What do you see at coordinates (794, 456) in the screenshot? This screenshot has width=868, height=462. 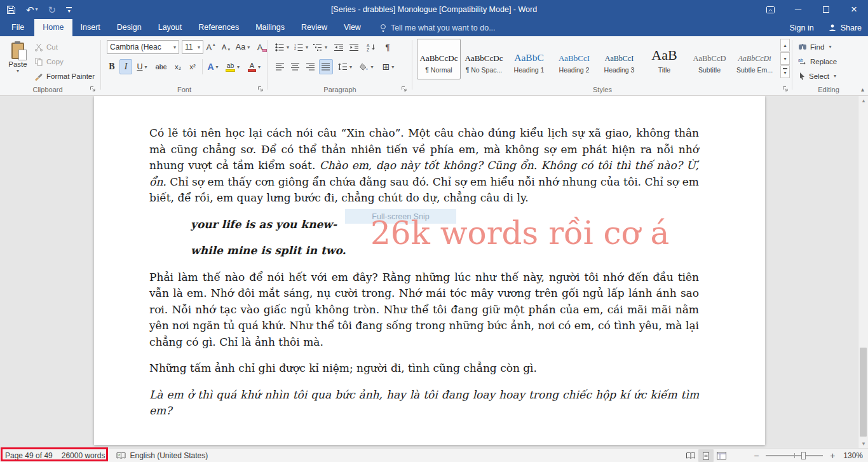 I see `zoom-slider` at bounding box center [794, 456].